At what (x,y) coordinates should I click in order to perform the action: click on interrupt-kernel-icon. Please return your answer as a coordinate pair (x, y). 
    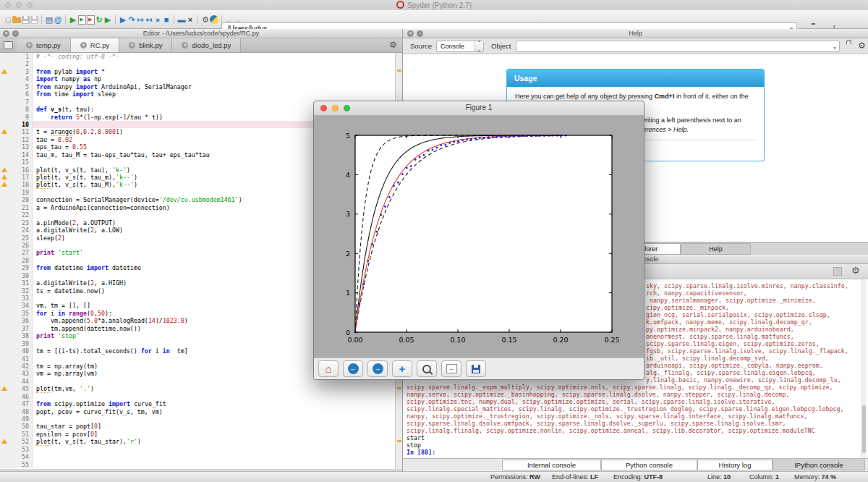
    Looking at the image, I should click on (838, 271).